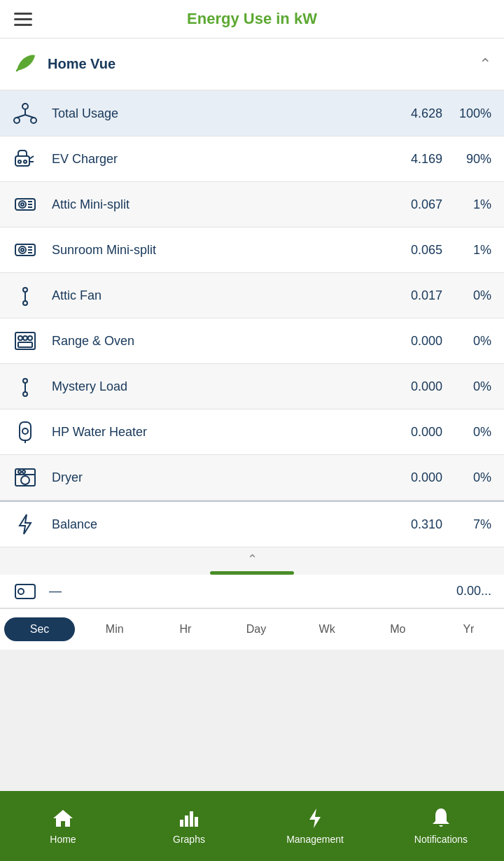 This screenshot has width=504, height=861. Describe the element at coordinates (214, 295) in the screenshot. I see `device-name: Attic Fan` at that location.